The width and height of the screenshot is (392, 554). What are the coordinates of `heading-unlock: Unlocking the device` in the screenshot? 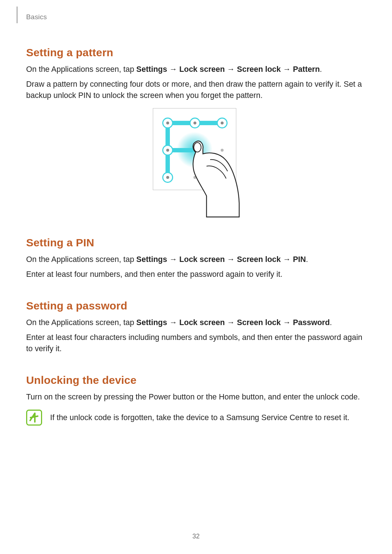 It's located at (195, 380).